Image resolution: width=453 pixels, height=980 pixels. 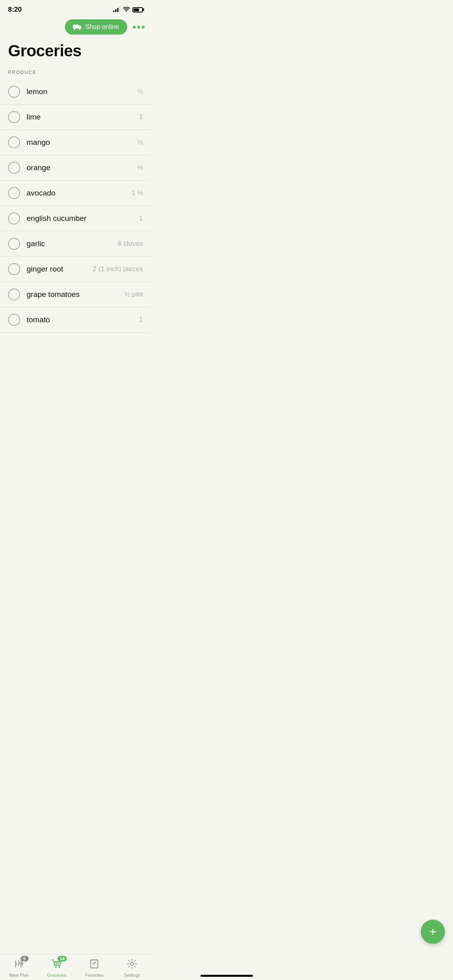 What do you see at coordinates (82, 168) in the screenshot?
I see `item-name: orange` at bounding box center [82, 168].